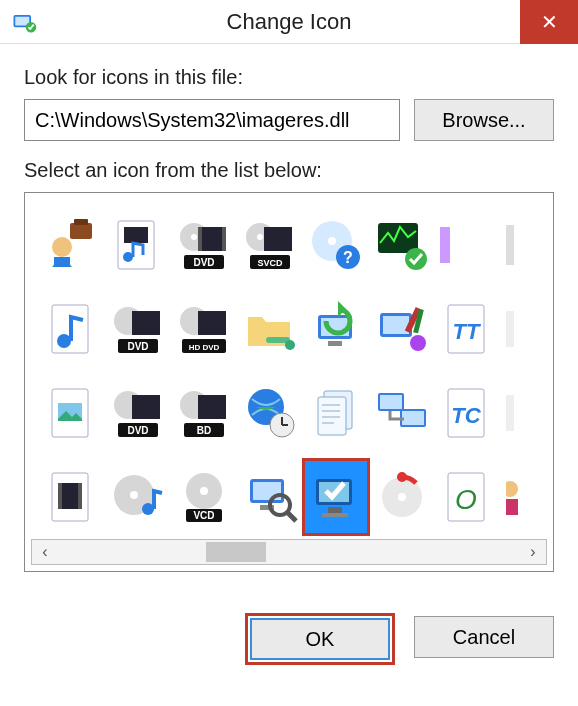  I want to click on icon-path-input, so click(212, 120).